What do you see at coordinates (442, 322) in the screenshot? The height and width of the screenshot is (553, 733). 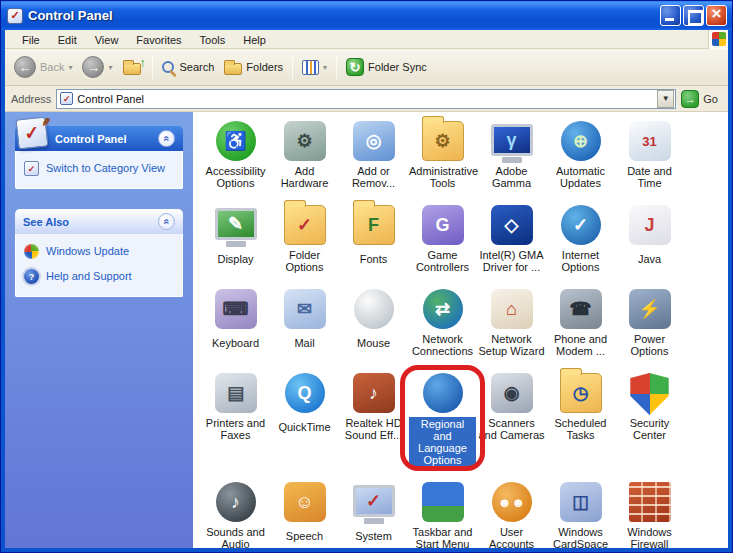 I see `control-panel-item-network-connections: ⇄Network Connections` at bounding box center [442, 322].